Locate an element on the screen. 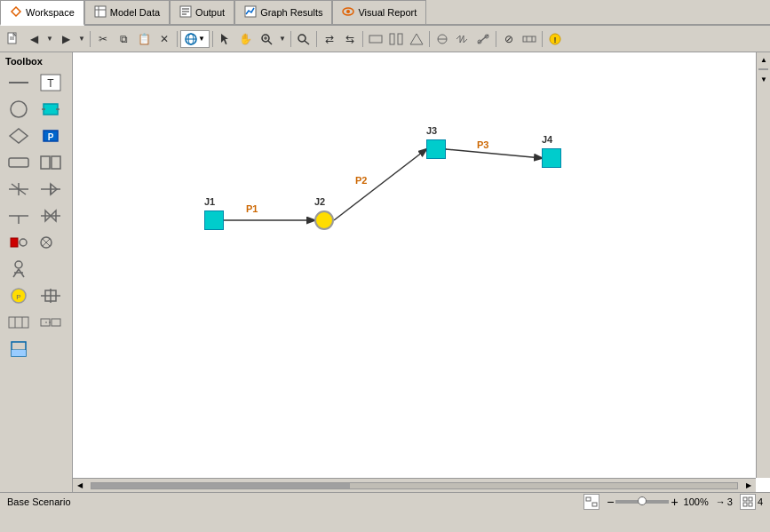  scroll-up: ▲ is located at coordinates (764, 60).